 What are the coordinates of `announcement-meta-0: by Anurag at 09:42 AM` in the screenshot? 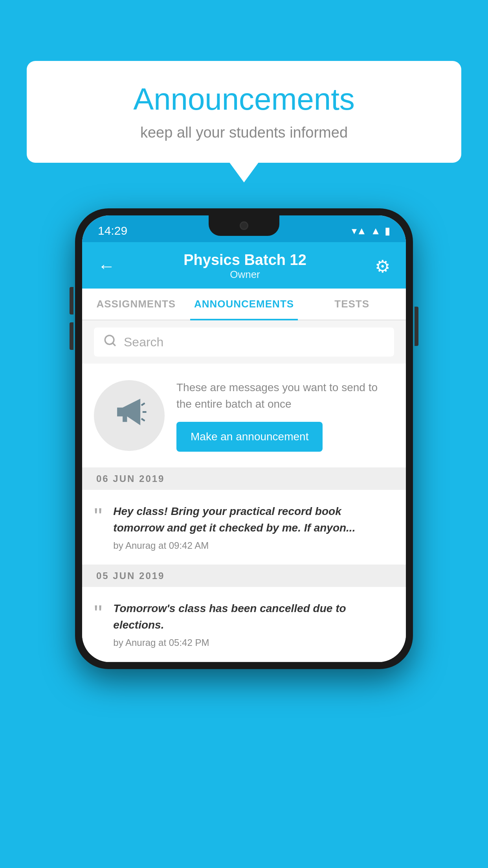 It's located at (254, 546).